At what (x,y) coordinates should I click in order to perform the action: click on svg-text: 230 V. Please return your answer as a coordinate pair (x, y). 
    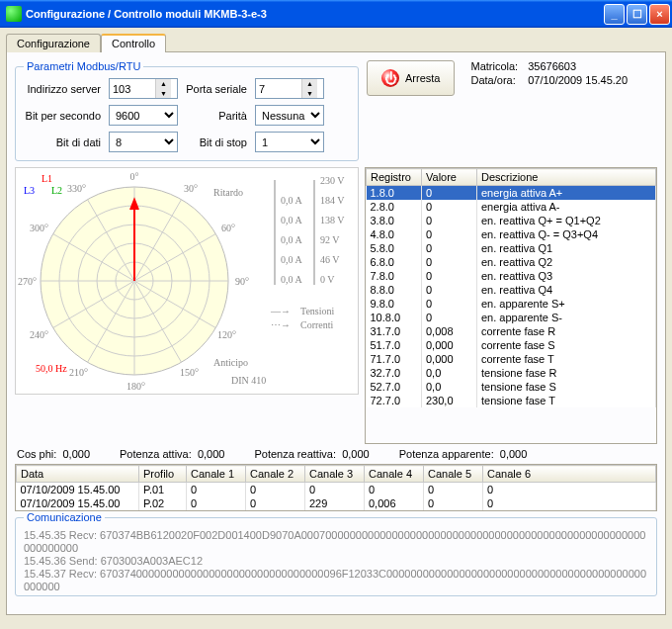
    Looking at the image, I should click on (332, 180).